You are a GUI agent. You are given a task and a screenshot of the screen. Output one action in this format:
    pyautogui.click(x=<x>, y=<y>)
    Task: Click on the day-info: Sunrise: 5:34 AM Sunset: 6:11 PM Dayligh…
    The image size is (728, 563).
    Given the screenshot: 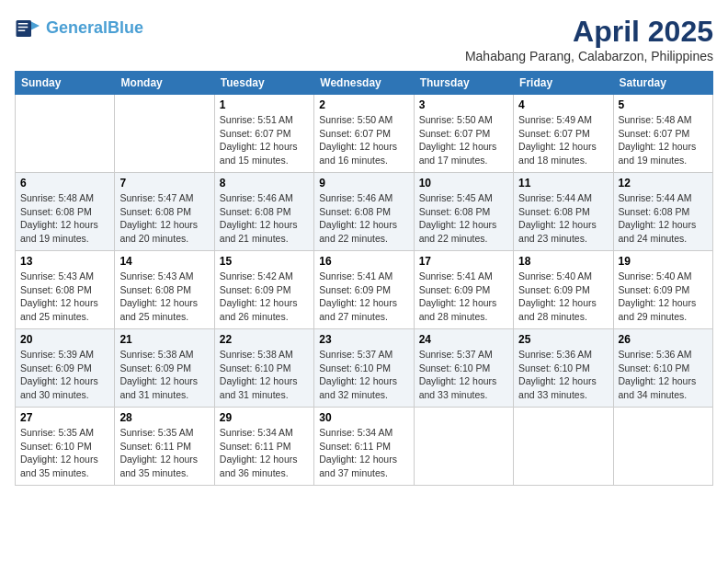 What is the action you would take?
    pyautogui.click(x=265, y=453)
    